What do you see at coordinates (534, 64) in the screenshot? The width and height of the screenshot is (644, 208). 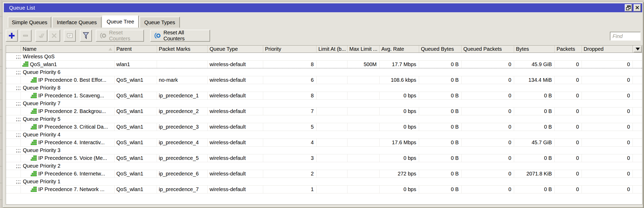 I see `cell-bytes: 45.9 GiB` at bounding box center [534, 64].